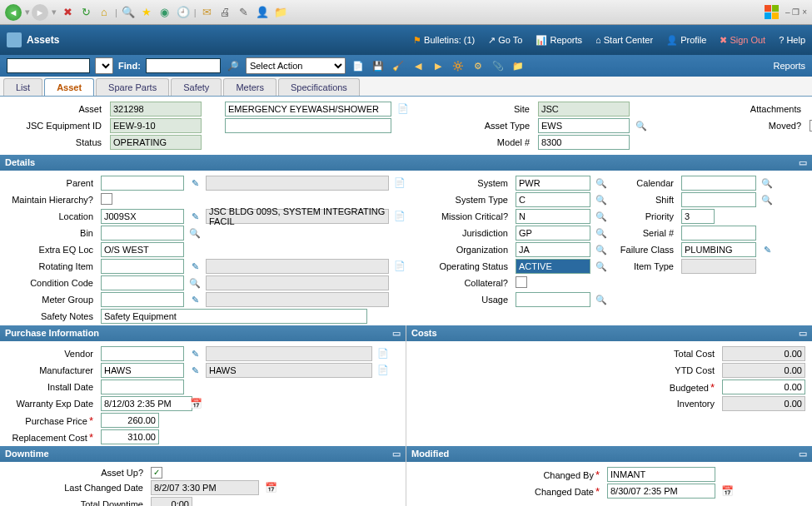 The width and height of the screenshot is (812, 506). What do you see at coordinates (142, 387) in the screenshot?
I see `install-field` at bounding box center [142, 387].